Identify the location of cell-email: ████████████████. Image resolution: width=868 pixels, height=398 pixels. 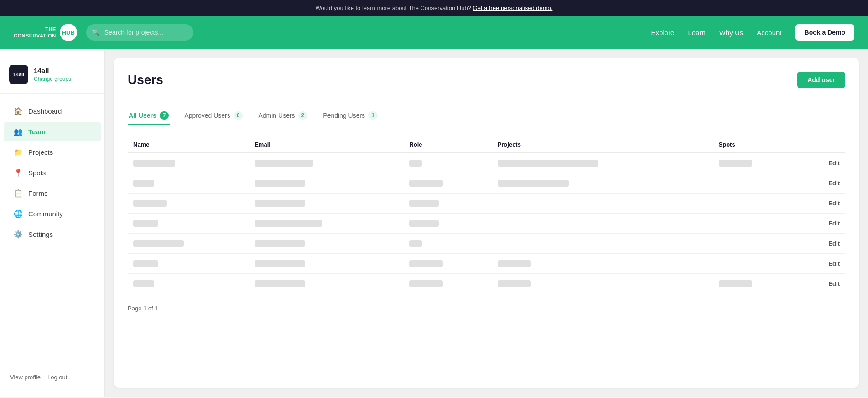
(327, 224).